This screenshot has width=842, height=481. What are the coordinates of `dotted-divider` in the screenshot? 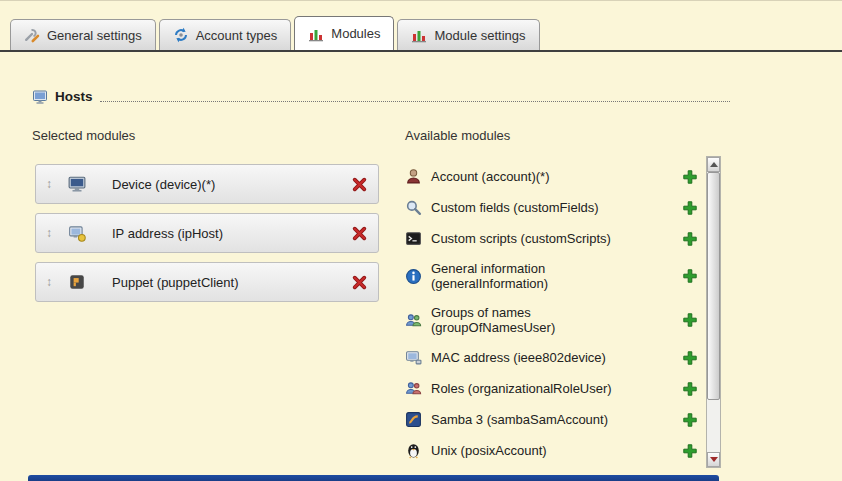 It's located at (415, 102).